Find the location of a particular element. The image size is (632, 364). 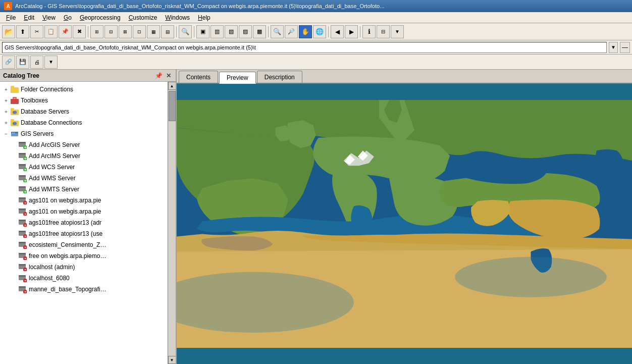

tree-item-ags101-1: + ags101 on webgis.arpa.pie is located at coordinates (84, 200).